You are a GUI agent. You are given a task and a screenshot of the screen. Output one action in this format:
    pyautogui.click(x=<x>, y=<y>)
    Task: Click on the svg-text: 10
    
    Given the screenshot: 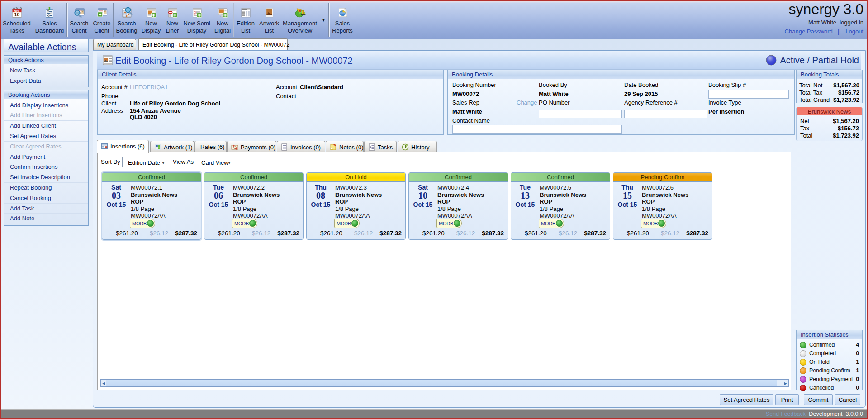 What is the action you would take?
    pyautogui.click(x=17, y=14)
    